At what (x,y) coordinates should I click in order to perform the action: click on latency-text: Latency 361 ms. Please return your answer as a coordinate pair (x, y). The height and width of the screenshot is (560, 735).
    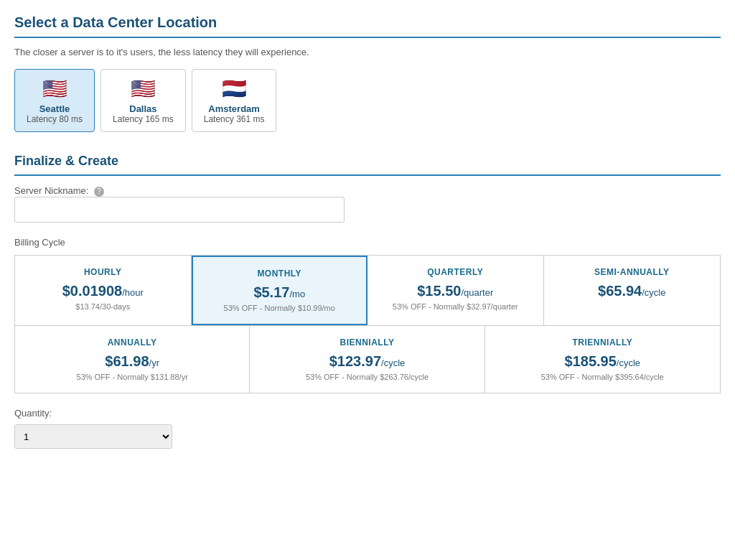
    Looking at the image, I should click on (234, 119).